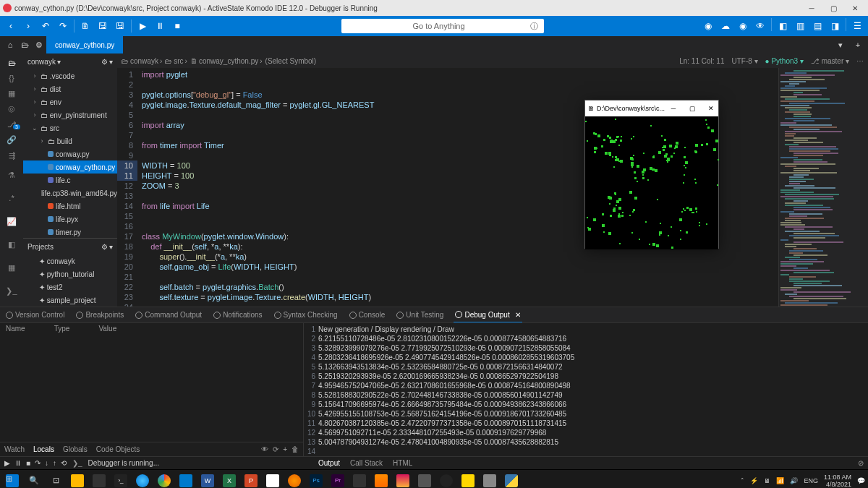 This screenshot has width=868, height=488. Describe the element at coordinates (7, 463) in the screenshot. I see `play-icon: ▶` at that location.